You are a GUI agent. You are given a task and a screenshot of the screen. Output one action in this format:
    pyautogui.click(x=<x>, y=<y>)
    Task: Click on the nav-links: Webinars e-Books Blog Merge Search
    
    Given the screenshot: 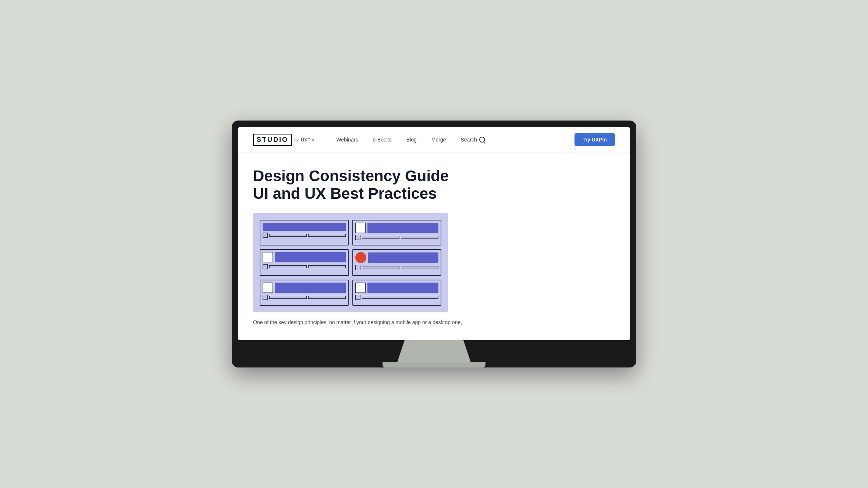 What is the action you would take?
    pyautogui.click(x=448, y=140)
    